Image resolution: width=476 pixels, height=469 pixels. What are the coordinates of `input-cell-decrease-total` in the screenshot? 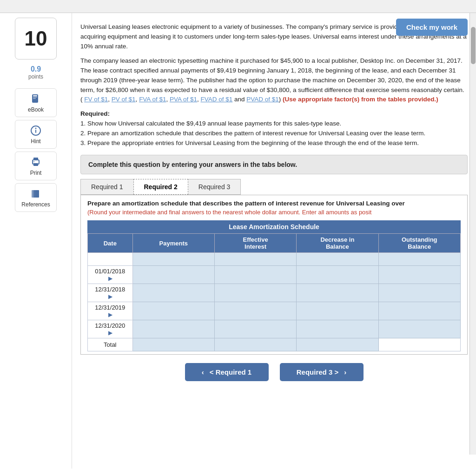 It's located at (337, 345).